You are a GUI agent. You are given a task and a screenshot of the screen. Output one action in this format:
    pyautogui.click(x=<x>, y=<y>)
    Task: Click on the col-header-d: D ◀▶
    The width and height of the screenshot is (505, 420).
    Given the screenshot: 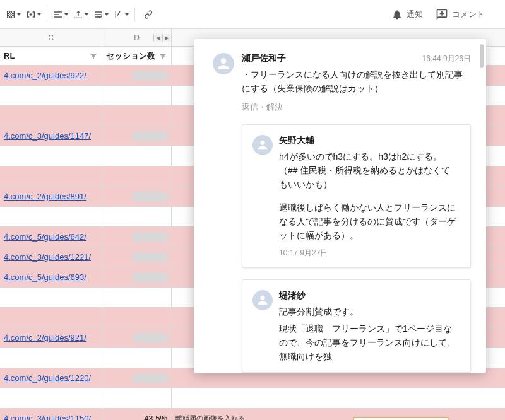 What is the action you would take?
    pyautogui.click(x=137, y=38)
    